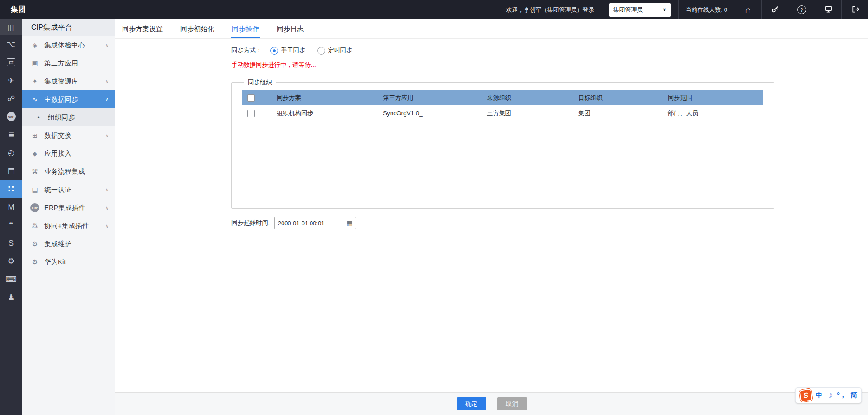  What do you see at coordinates (69, 28) in the screenshot?
I see `sidebar-title: CIP集成平台` at bounding box center [69, 28].